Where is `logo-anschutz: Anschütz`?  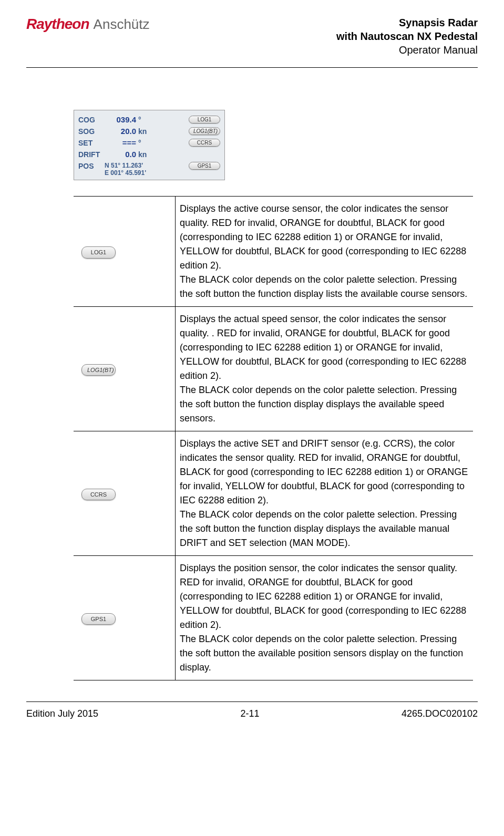 logo-anschutz: Anschütz is located at coordinates (122, 24).